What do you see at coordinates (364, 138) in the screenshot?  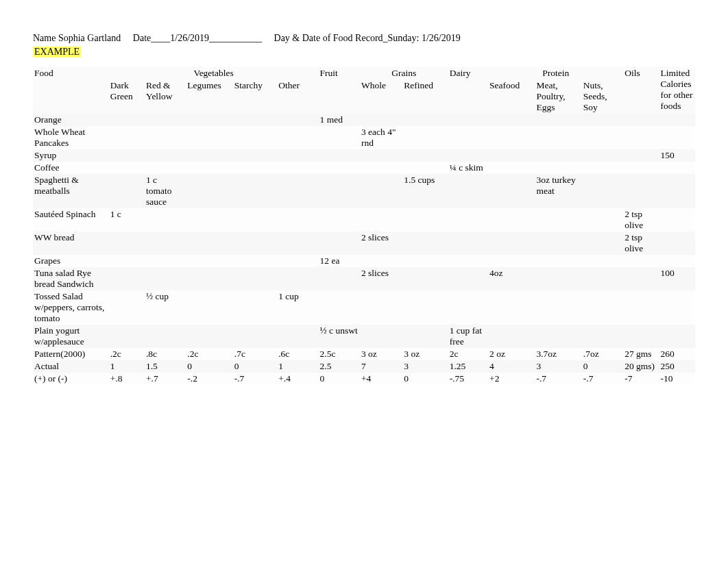 I see `table-row: Whole Wheat Pancakes3 each 4" rnd` at bounding box center [364, 138].